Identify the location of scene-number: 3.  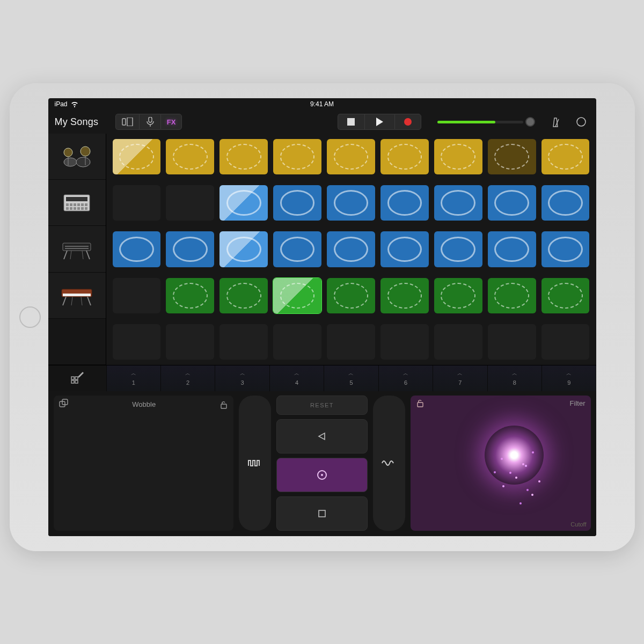
(243, 383).